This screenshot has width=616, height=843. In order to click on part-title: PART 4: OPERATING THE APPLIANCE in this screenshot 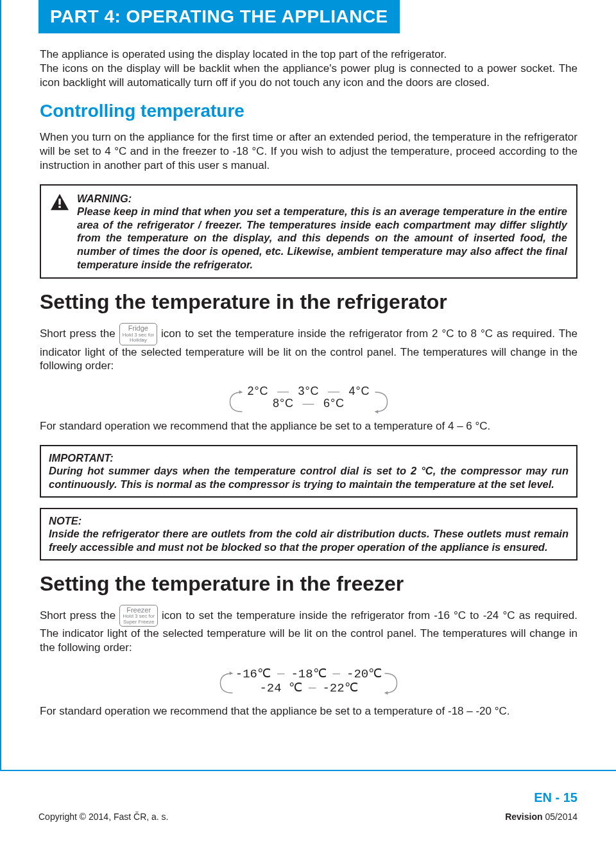, I will do `click(219, 17)`.